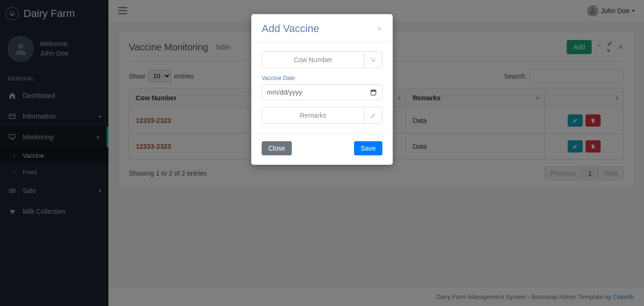 This screenshot has width=644, height=306. I want to click on paw-icon, so click(373, 60).